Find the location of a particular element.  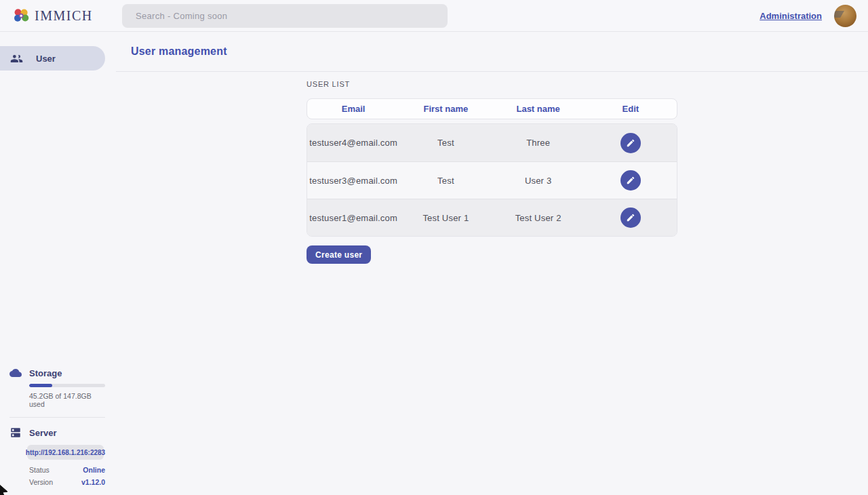

sidebar: User Storage 45.2GB of 147.8GB used is located at coordinates (58, 263).